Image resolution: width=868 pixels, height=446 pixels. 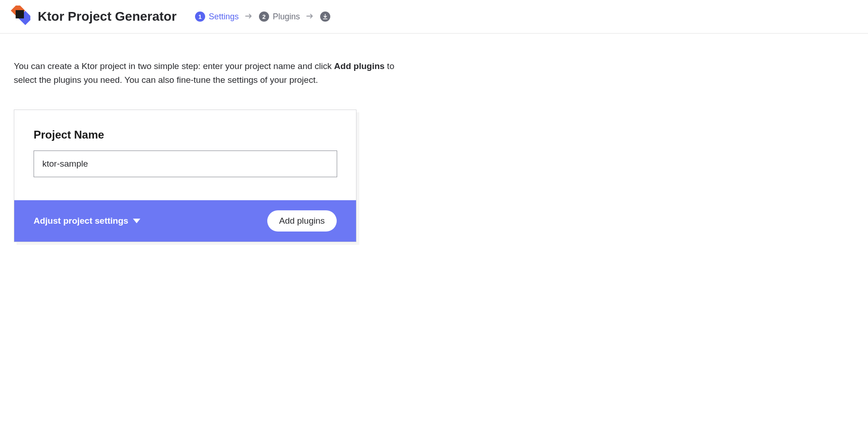 I want to click on add-plugins-button: Add plugins, so click(x=302, y=221).